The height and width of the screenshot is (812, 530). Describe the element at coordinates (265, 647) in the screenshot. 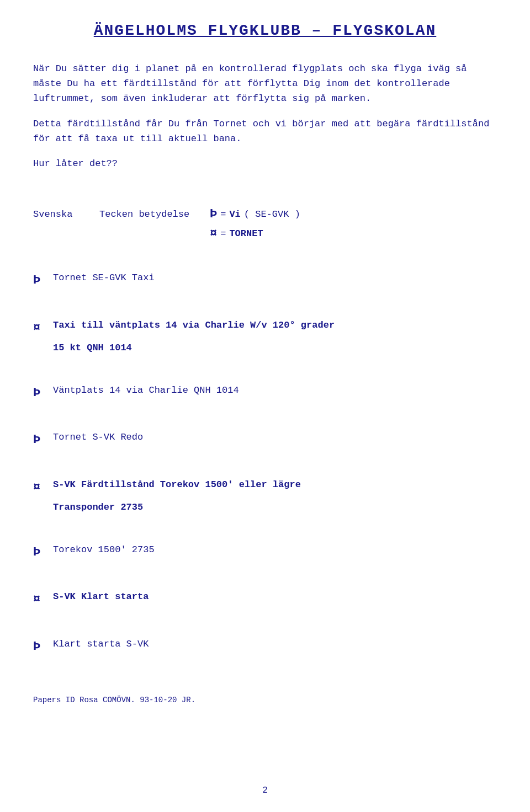

I see `comm-block-7: ÞKlart starta S-VK` at that location.